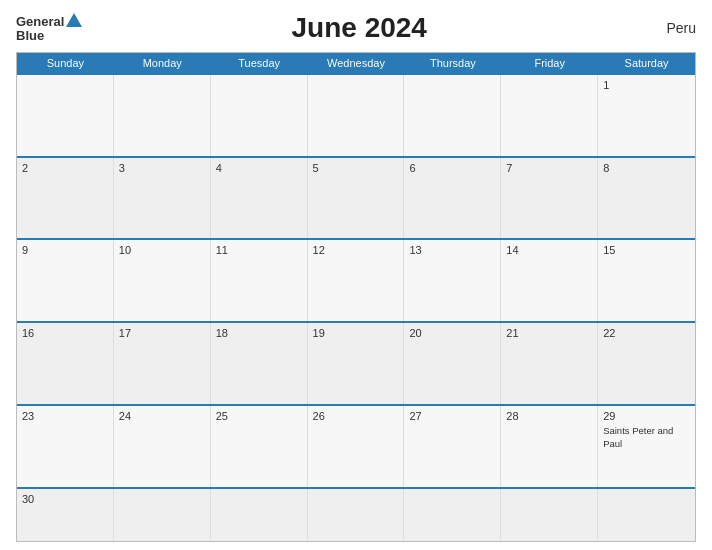  Describe the element at coordinates (65, 250) in the screenshot. I see `day-number: 9` at that location.